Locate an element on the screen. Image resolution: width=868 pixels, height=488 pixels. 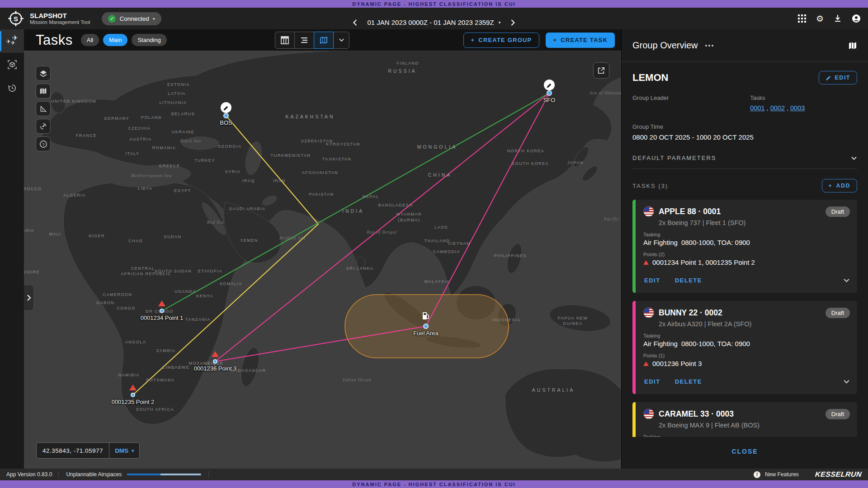
new-features-link: New Features is located at coordinates (782, 474).